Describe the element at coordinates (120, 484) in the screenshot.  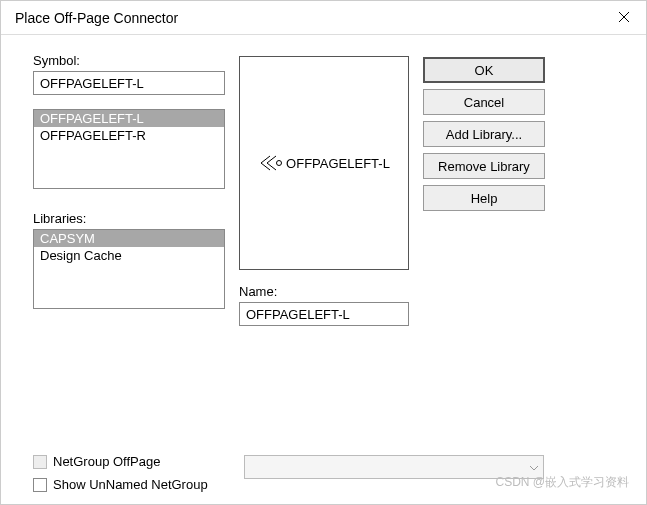
I see `show-unnamed-checkbox-row: Show UnNamed NetGroup` at that location.